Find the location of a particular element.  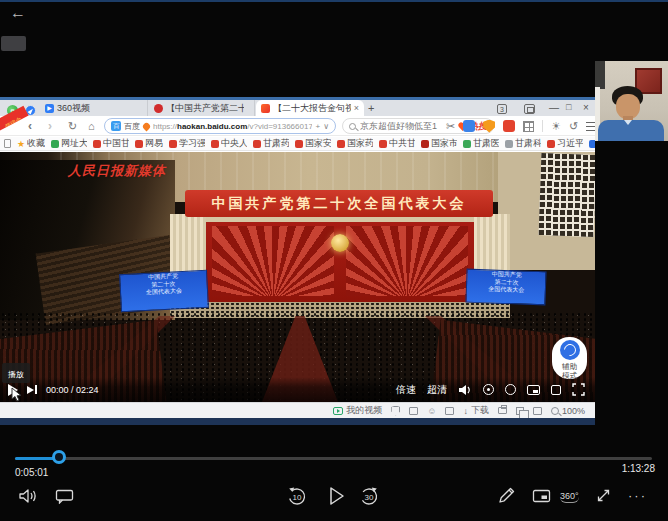

bookmark-label: 网易 is located at coordinates (154, 144).